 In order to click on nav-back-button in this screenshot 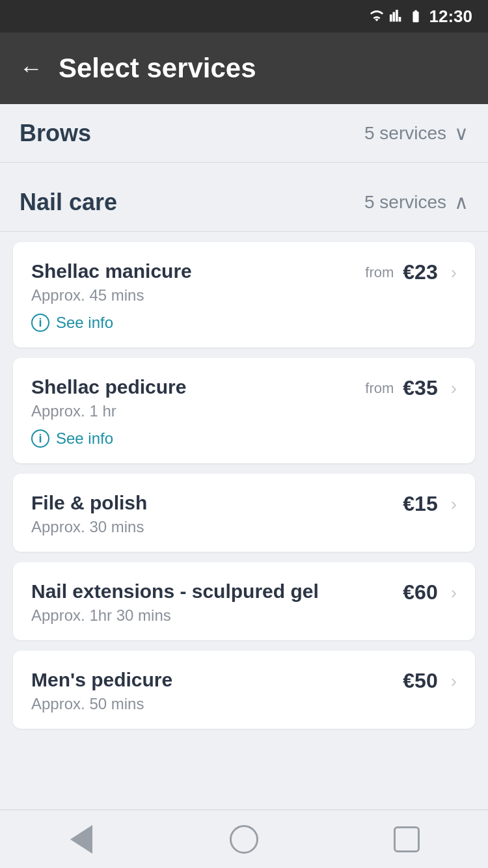, I will do `click(81, 839)`.